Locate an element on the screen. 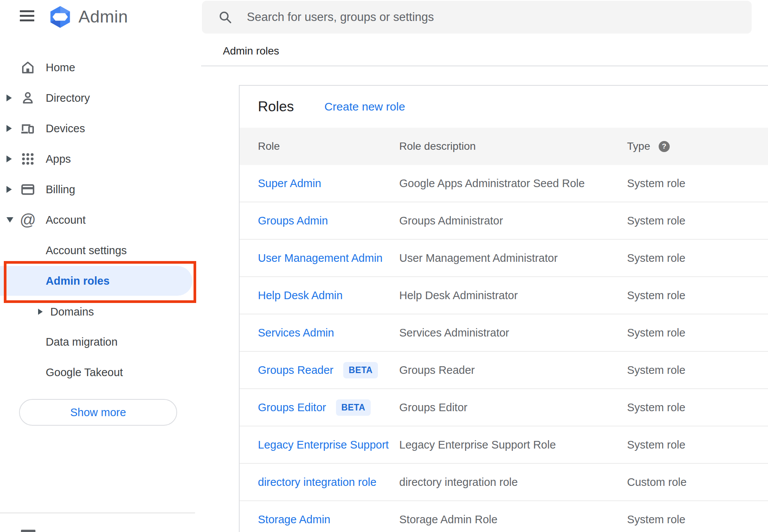 Image resolution: width=768 pixels, height=532 pixels. role-description: Services Administrator is located at coordinates (513, 333).